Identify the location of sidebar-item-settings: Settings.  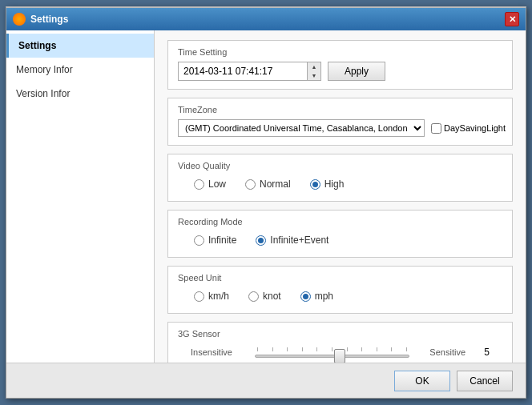
(80, 46).